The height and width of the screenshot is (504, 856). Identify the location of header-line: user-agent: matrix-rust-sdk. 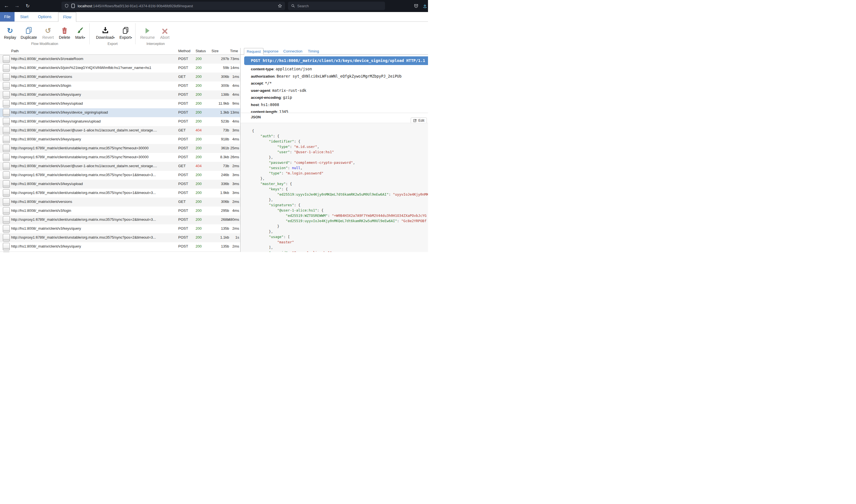
(339, 91).